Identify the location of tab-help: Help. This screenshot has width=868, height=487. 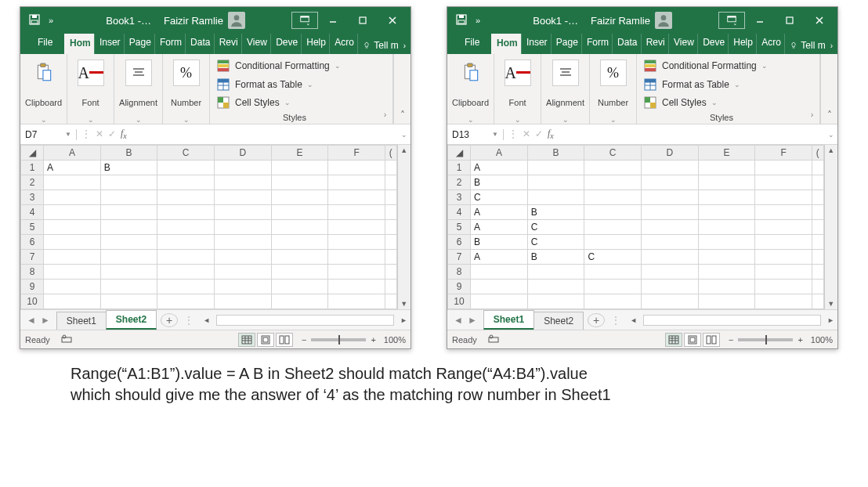
(315, 44).